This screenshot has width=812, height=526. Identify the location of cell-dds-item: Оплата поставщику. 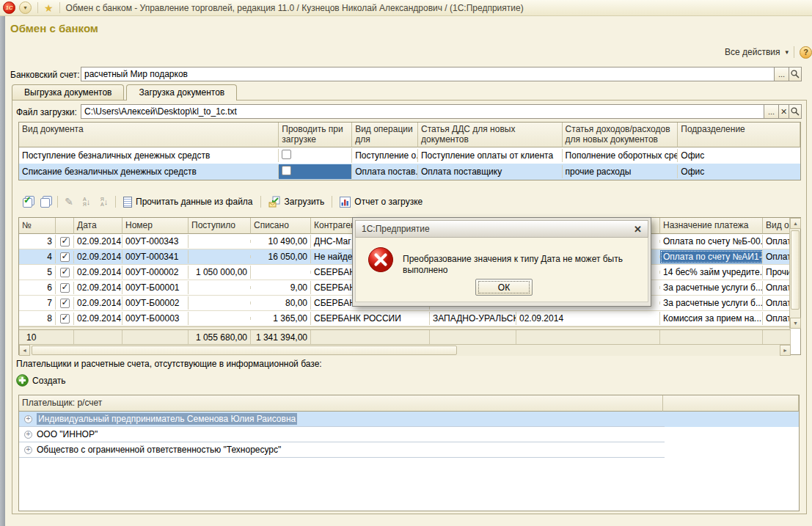
(490, 172).